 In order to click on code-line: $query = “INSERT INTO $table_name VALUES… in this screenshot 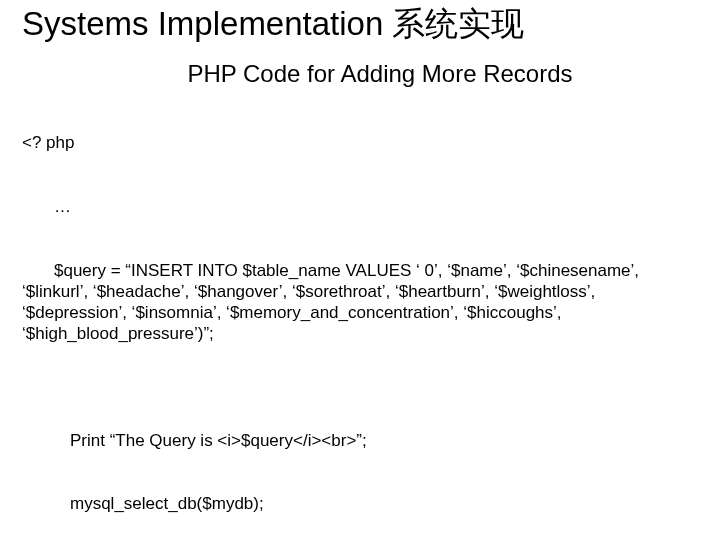, I will do `click(360, 302)`.